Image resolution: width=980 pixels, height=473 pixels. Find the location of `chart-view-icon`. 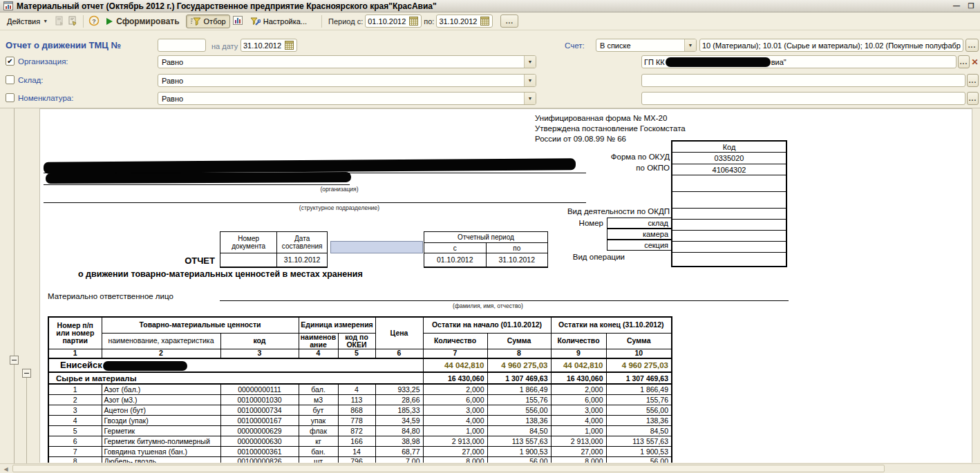

chart-view-icon is located at coordinates (238, 21).